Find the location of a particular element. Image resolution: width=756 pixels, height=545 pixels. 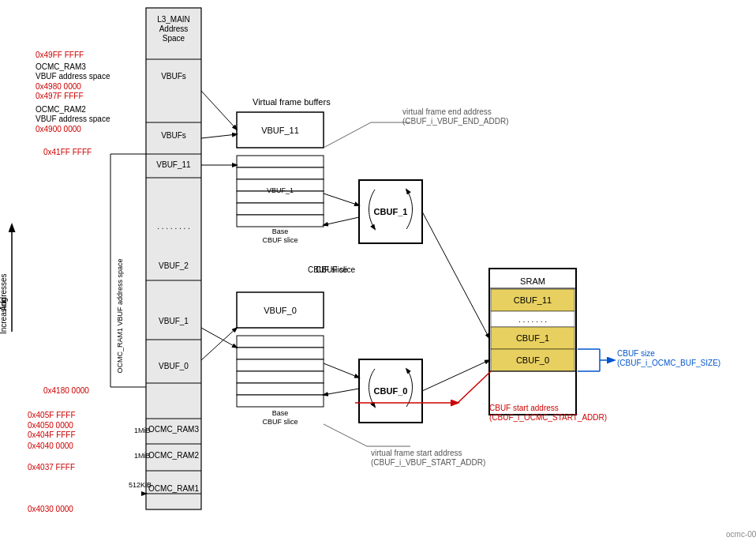

svg-text: Space is located at coordinates (174, 38).